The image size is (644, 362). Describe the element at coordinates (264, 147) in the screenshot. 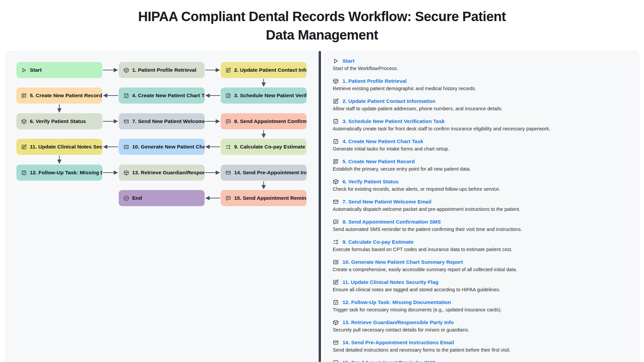

I see `flow-node-n9: 9. Calculate Co-pay Estimate` at that location.